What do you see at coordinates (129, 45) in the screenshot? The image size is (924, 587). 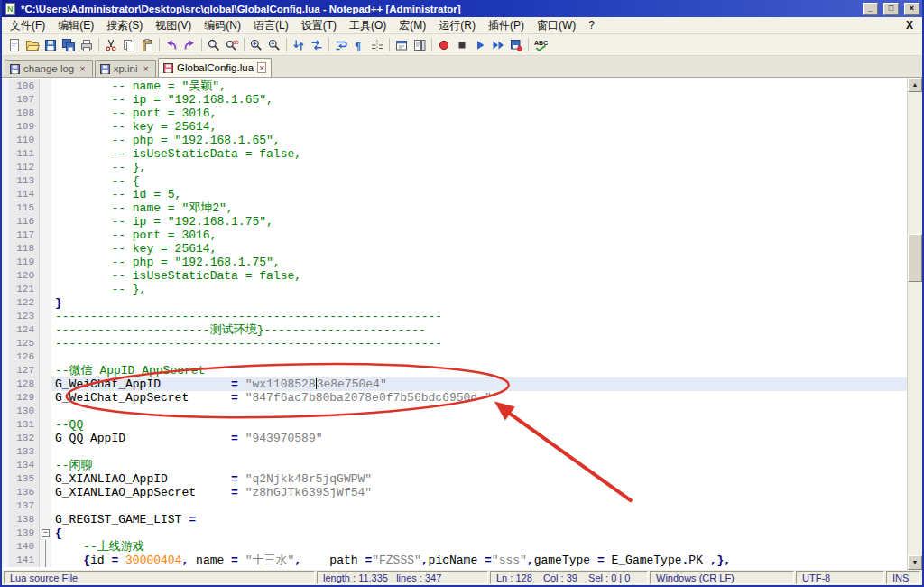 I see `copy-icon` at bounding box center [129, 45].